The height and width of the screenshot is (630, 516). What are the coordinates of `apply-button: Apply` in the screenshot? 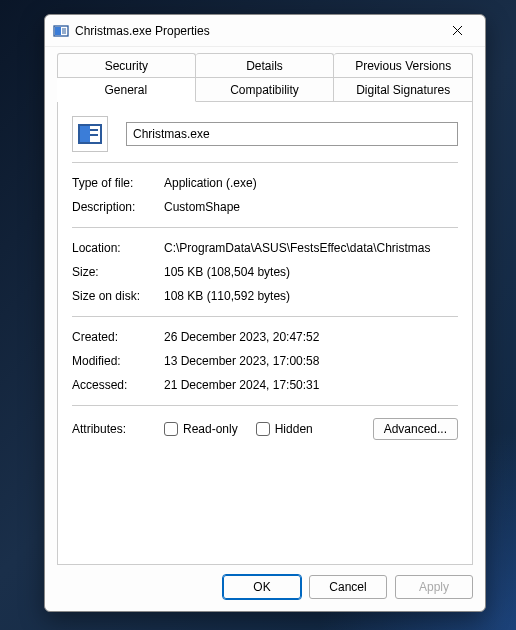 It's located at (434, 587).